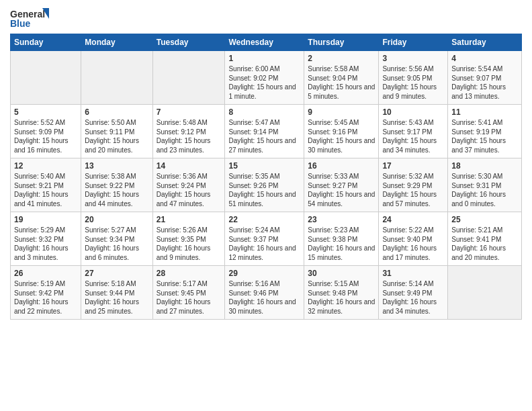 The image size is (532, 411). What do you see at coordinates (265, 43) in the screenshot?
I see `header-wednesday: Wednesday` at bounding box center [265, 43].